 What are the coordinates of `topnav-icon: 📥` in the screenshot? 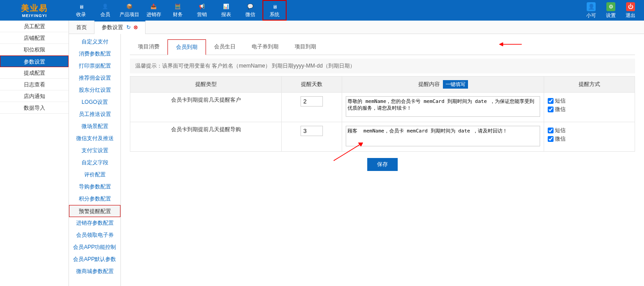 It's located at (154, 7).